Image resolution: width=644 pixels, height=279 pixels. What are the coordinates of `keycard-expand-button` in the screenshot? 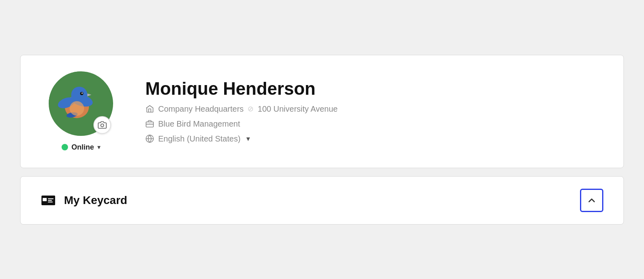 It's located at (592, 200).